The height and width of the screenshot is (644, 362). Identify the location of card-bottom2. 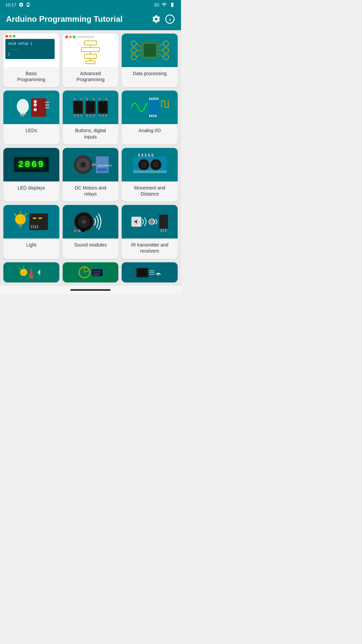
(90, 272).